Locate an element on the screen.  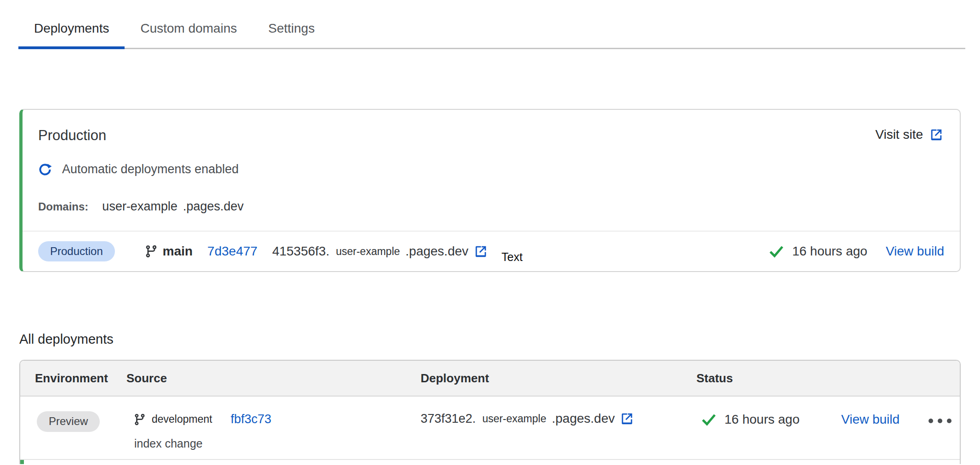
column-environment: Environment is located at coordinates (72, 379).